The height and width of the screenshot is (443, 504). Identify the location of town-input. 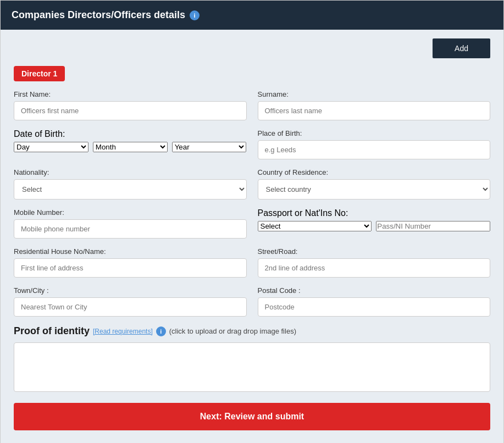
(130, 307).